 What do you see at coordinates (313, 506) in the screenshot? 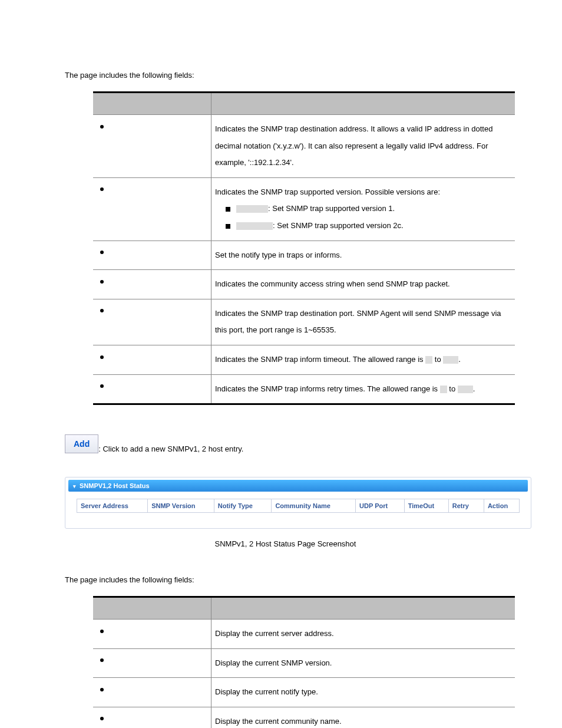
I see `col-community-name: Community Name` at bounding box center [313, 506].